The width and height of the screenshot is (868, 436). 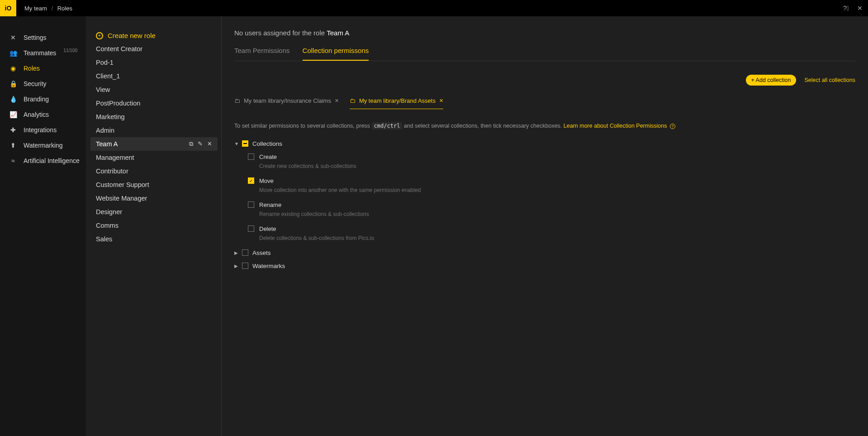 I want to click on role-item-contributor: Contributor, so click(x=154, y=171).